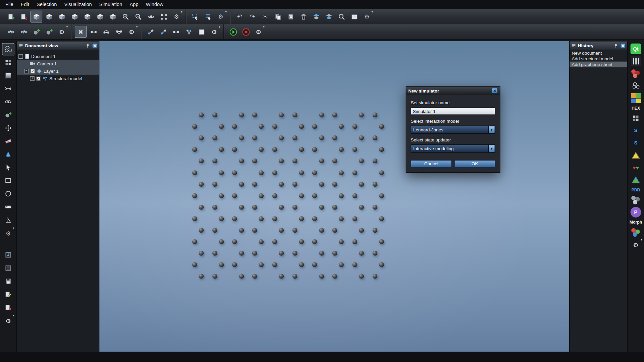 The width and height of the screenshot is (644, 362). I want to click on import-document-button, so click(8, 255).